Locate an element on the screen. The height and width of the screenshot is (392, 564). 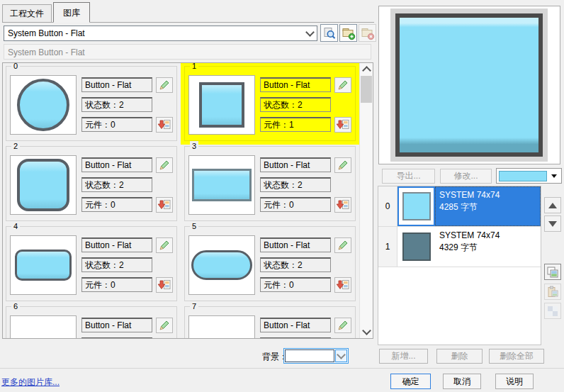
button-preview-panel is located at coordinates (469, 85).